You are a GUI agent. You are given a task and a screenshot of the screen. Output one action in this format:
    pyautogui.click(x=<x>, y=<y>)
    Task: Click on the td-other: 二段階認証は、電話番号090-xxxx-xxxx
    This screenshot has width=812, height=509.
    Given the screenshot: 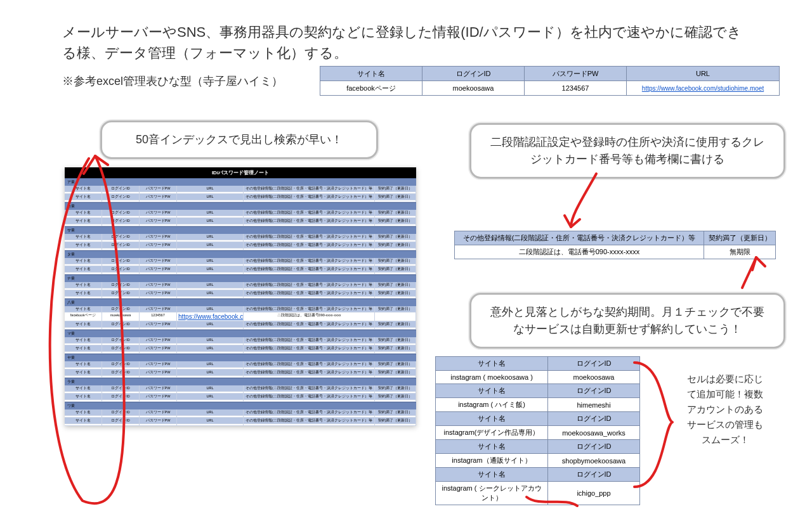 What is the action you would take?
    pyautogui.click(x=580, y=252)
    